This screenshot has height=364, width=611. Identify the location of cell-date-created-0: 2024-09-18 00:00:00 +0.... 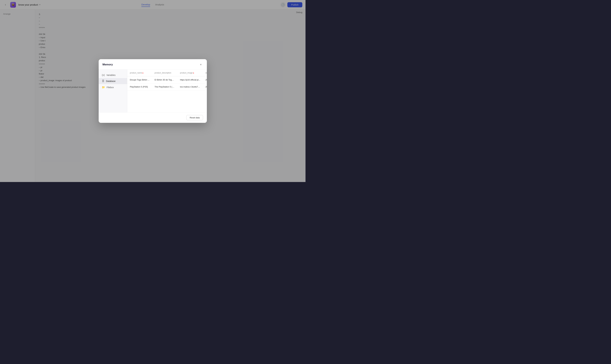
(205, 80).